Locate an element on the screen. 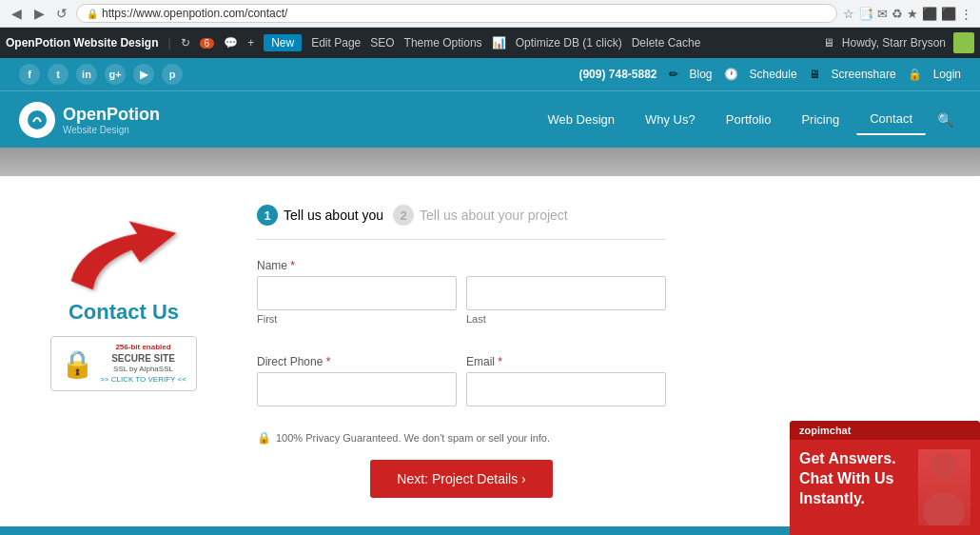 The height and width of the screenshot is (535, 980). chat-widget: zopimchat Get Answers. Chat With Us Inst… is located at coordinates (885, 478).